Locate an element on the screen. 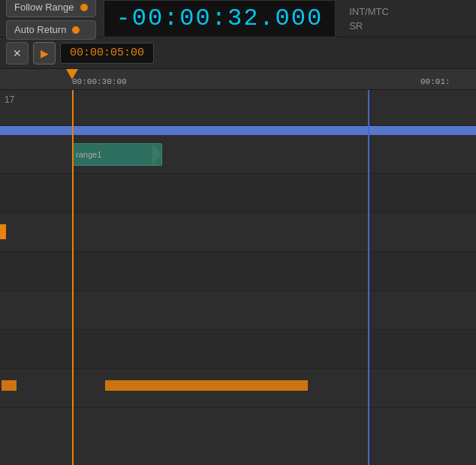 This screenshot has height=465, width=476. follow-range-button: Follow Range is located at coordinates (51, 9).